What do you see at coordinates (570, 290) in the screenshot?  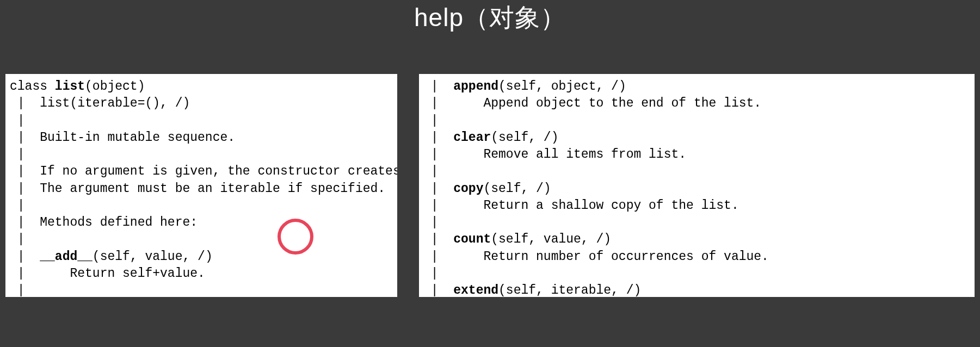 I see `code-line: (self, iterable, /)` at bounding box center [570, 290].